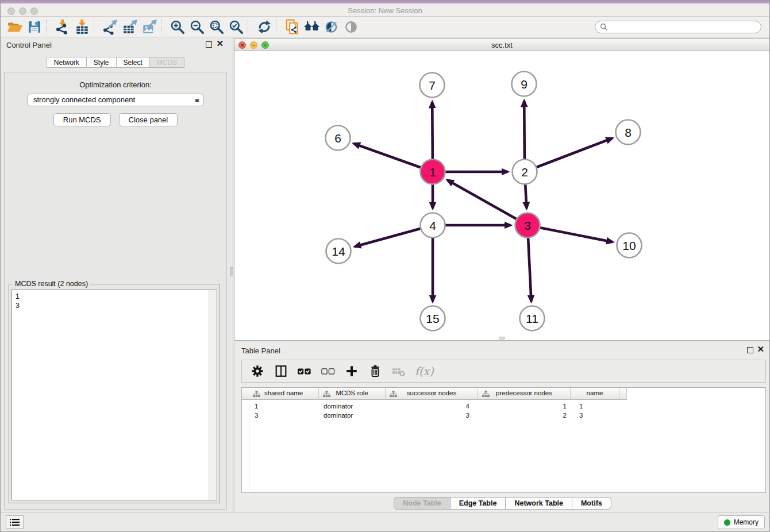  Describe the element at coordinates (399, 371) in the screenshot. I see `delete-table-icon` at that location.